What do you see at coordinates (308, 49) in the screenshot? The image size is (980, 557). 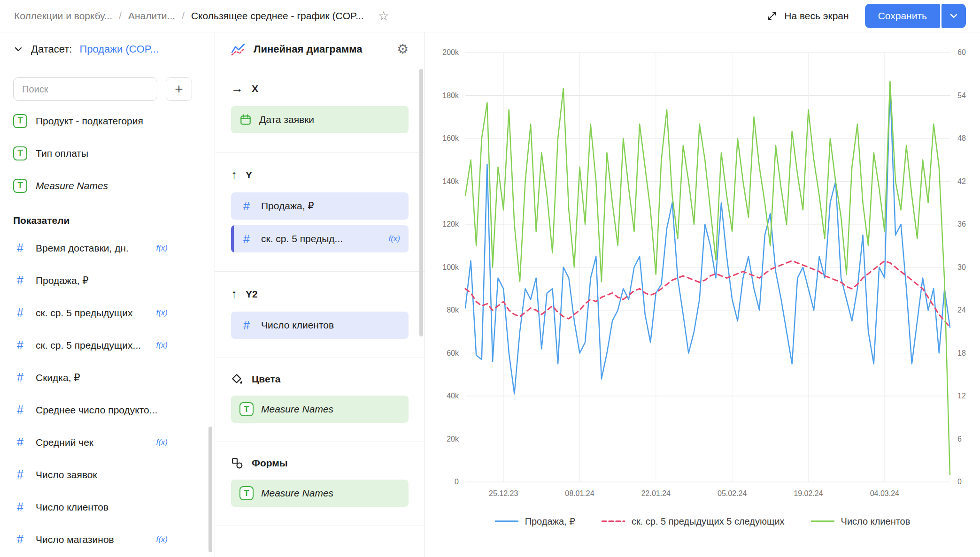 I see `chart-type-title: Линейная диаграмма` at bounding box center [308, 49].